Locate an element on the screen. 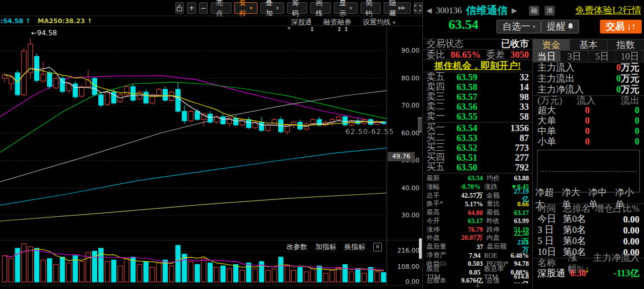 The image size is (644, 289). stat-row: 盘后量37盘后额23.5万 is located at coordinates (478, 246).